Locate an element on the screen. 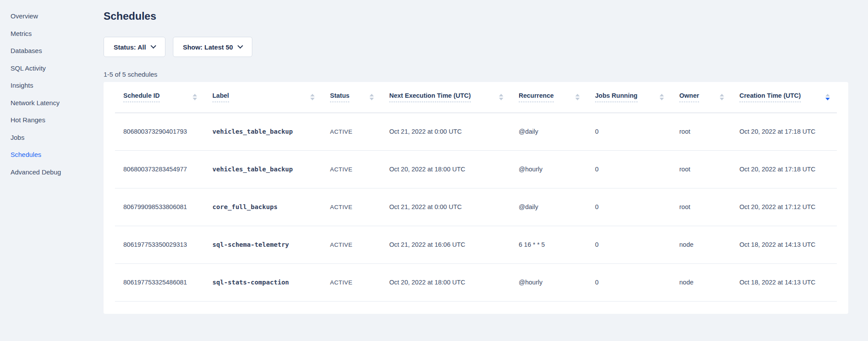 The height and width of the screenshot is (341, 868). status-filter-label: Status: All is located at coordinates (130, 47).